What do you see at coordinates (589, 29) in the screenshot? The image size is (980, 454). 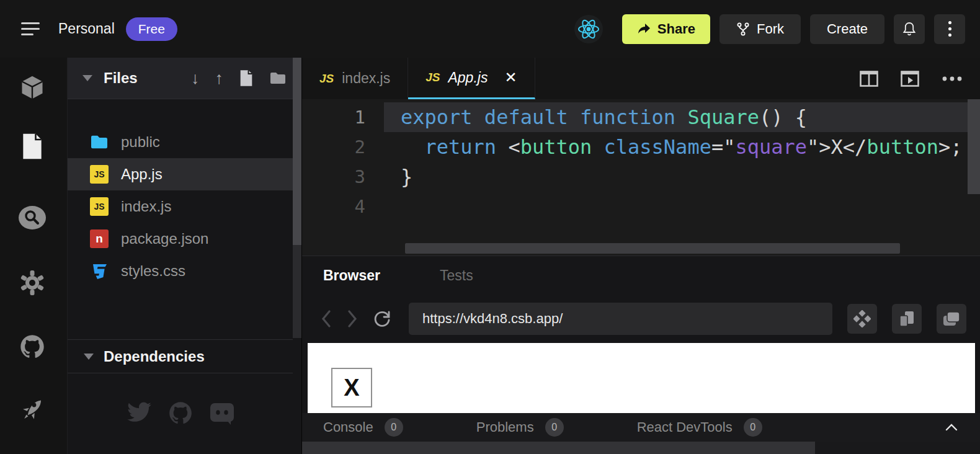 I see `react-logo-icon` at bounding box center [589, 29].